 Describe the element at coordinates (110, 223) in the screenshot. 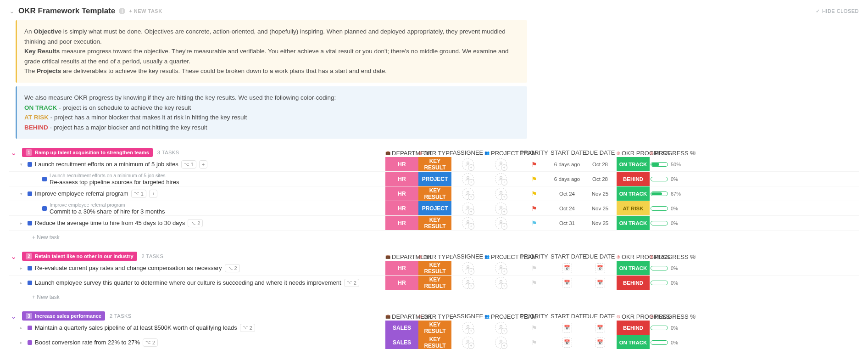

I see `task-title: Reduce the average time to hire from 45 …` at that location.